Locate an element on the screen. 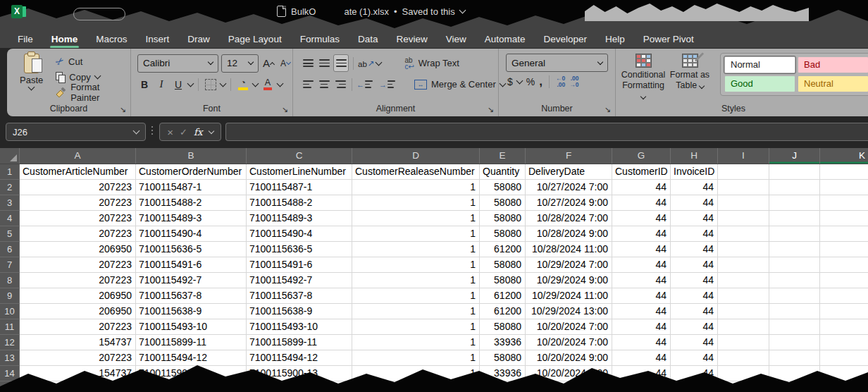  cell-K13 is located at coordinates (844, 358).